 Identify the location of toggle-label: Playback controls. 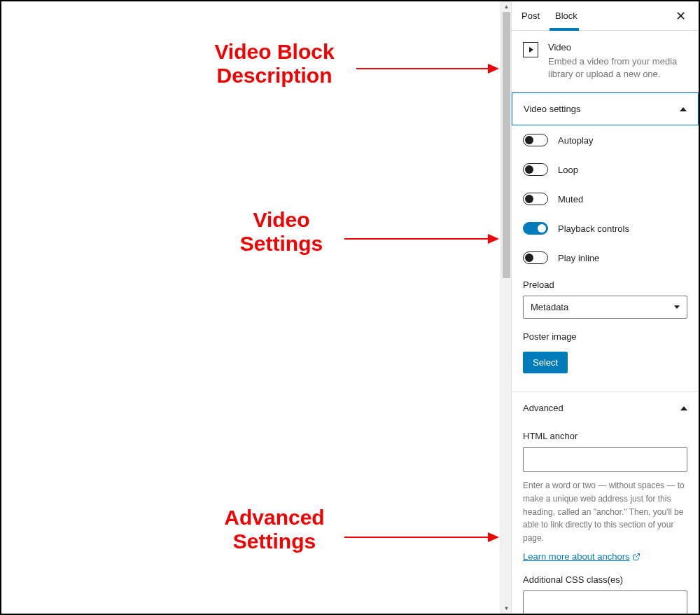
(594, 228).